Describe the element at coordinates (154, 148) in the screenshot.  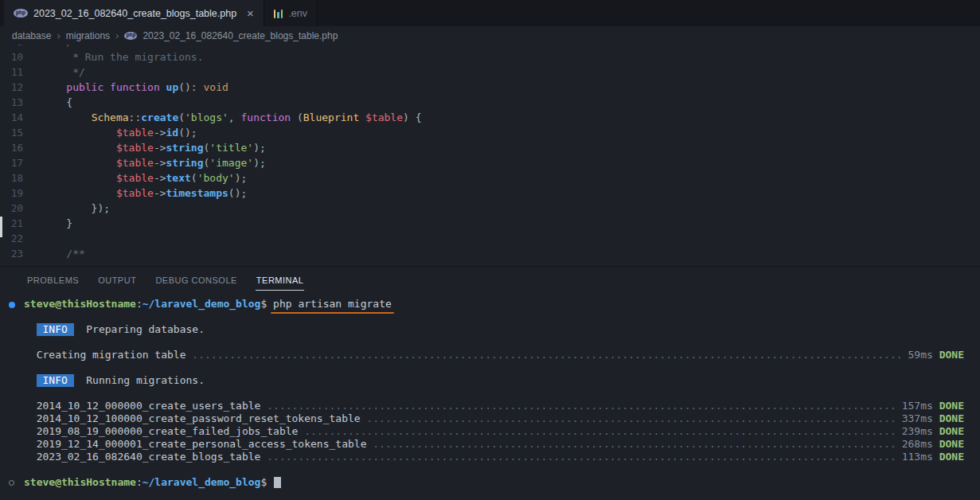
I see `code-text: $table->string('title');` at that location.